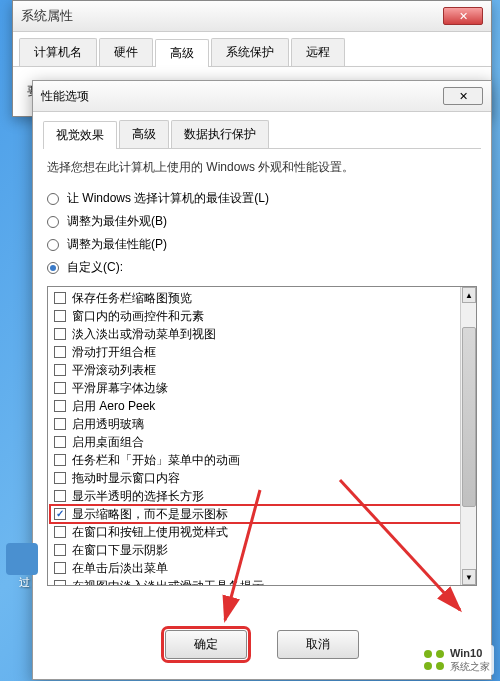  I want to click on checkbox-label: 保存任务栏缩略图预览, so click(132, 298).